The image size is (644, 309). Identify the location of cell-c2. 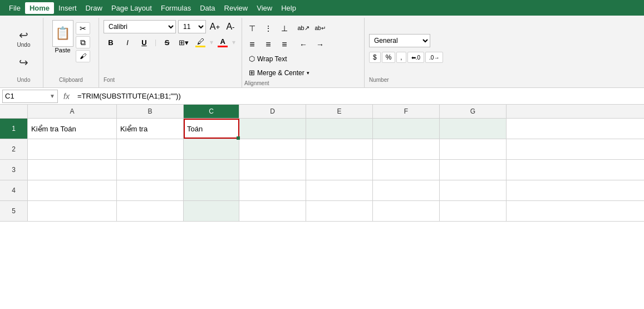
(212, 149).